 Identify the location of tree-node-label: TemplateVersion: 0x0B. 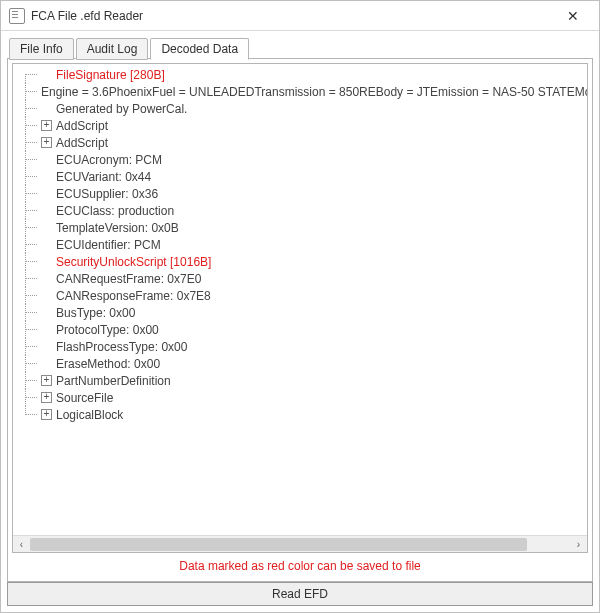
(118, 228).